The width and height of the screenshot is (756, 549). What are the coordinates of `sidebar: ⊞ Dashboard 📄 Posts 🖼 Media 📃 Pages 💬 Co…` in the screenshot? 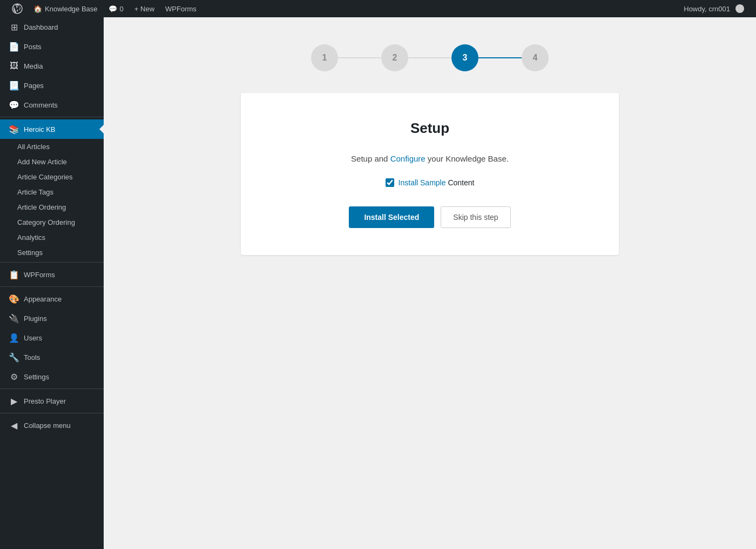 It's located at (52, 283).